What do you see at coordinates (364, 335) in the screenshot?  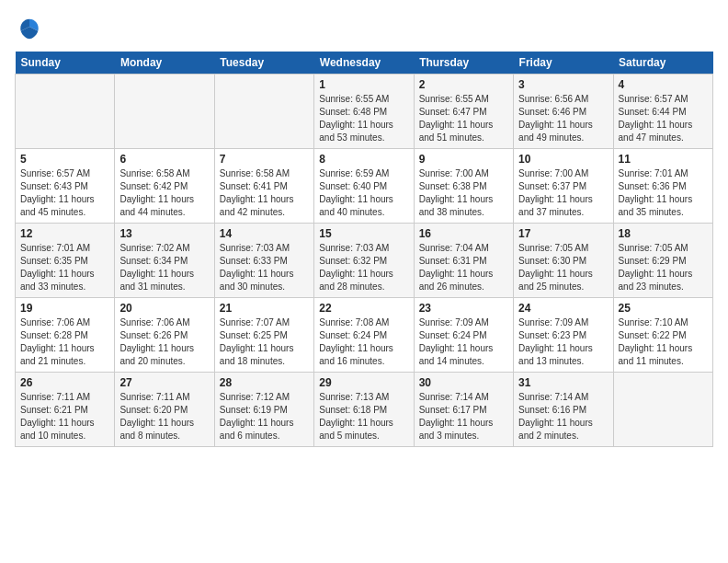 I see `calendar-cell: 22Sunrise: 7:08 AM Sunset: 6:24 PM Dayli…` at bounding box center [364, 335].